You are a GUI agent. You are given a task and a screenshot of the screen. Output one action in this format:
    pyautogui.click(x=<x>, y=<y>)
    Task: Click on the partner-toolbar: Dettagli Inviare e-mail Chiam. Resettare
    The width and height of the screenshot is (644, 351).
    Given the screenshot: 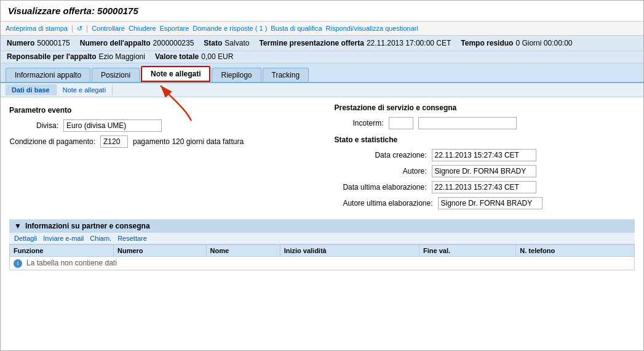 What is the action you would take?
    pyautogui.click(x=322, y=239)
    